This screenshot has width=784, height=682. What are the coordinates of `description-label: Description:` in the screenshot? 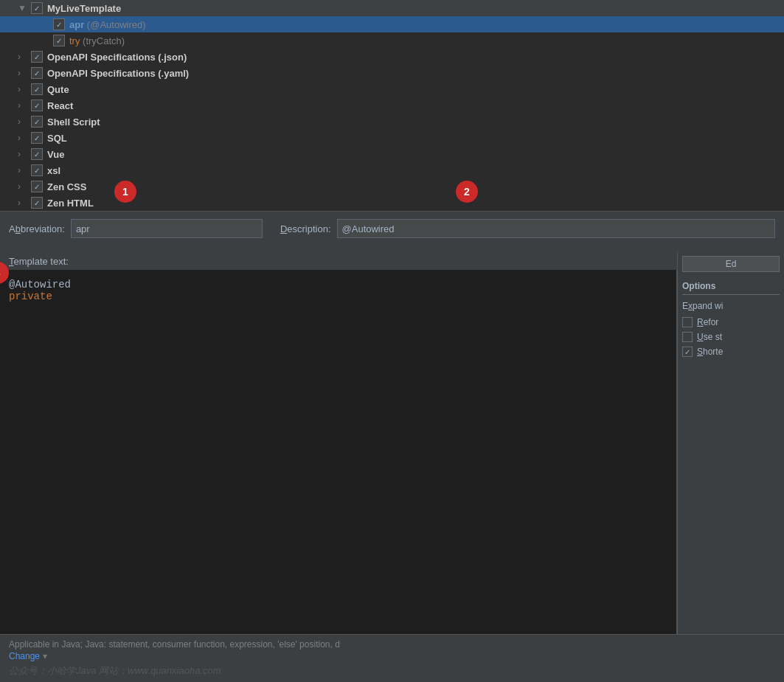 It's located at (305, 229).